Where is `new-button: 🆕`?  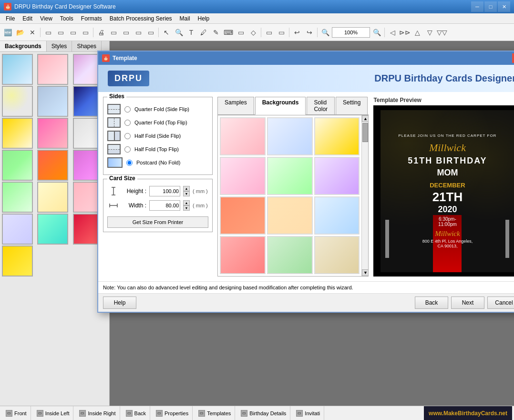
new-button: 🆕 is located at coordinates (8, 32).